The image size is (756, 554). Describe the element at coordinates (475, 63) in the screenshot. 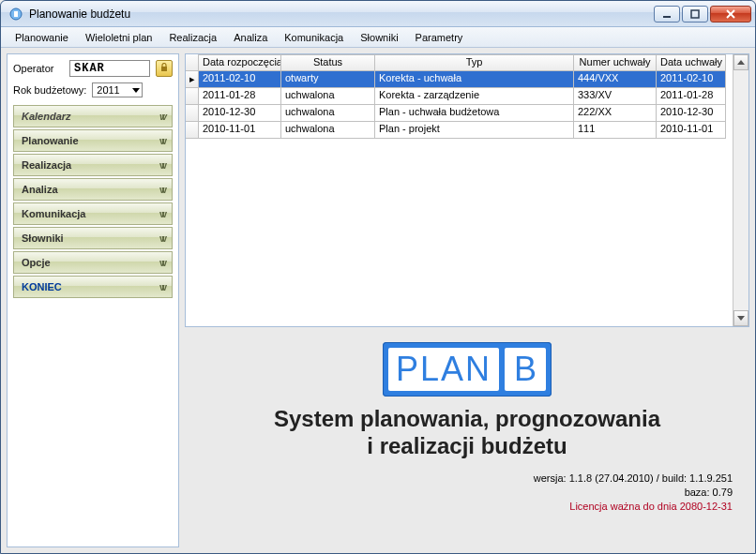

I see `col-header-type: Typ` at that location.